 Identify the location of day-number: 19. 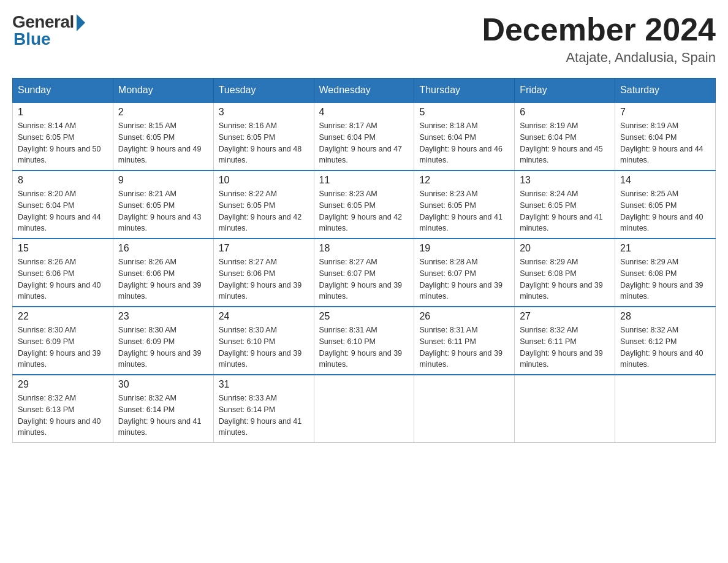
(464, 248).